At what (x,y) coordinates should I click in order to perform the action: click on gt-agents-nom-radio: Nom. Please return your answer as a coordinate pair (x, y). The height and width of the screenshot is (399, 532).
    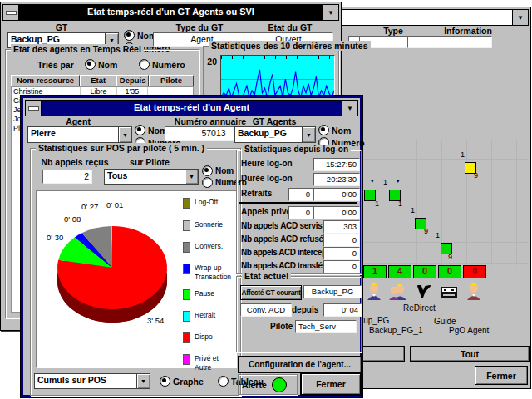
    Looking at the image, I should click on (334, 130).